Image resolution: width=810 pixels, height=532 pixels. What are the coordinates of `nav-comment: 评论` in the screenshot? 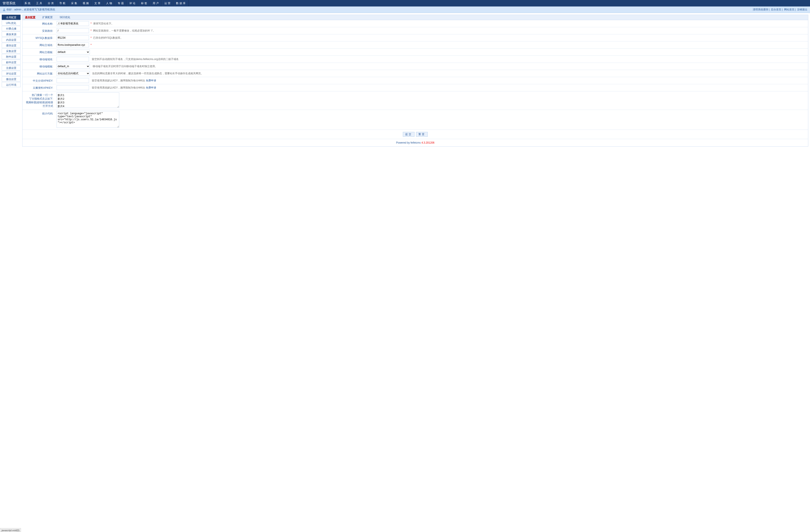 It's located at (133, 3).